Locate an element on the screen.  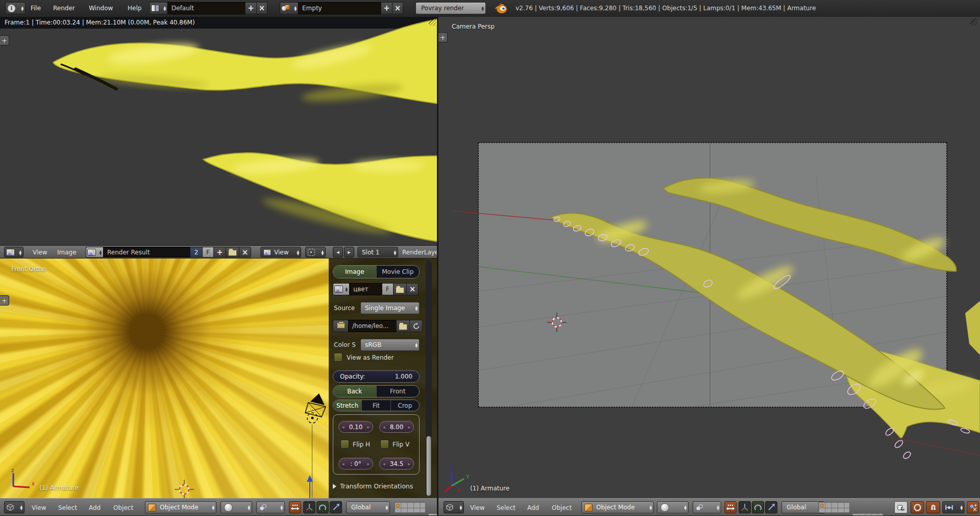
editor-type-selector-image is located at coordinates (14, 252).